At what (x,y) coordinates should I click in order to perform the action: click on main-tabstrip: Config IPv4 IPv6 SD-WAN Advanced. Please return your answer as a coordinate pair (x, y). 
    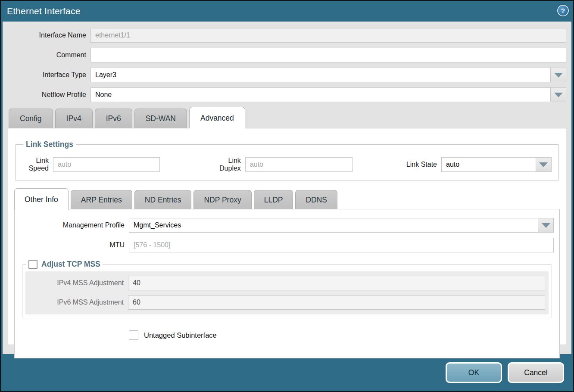
    Looking at the image, I should click on (287, 117).